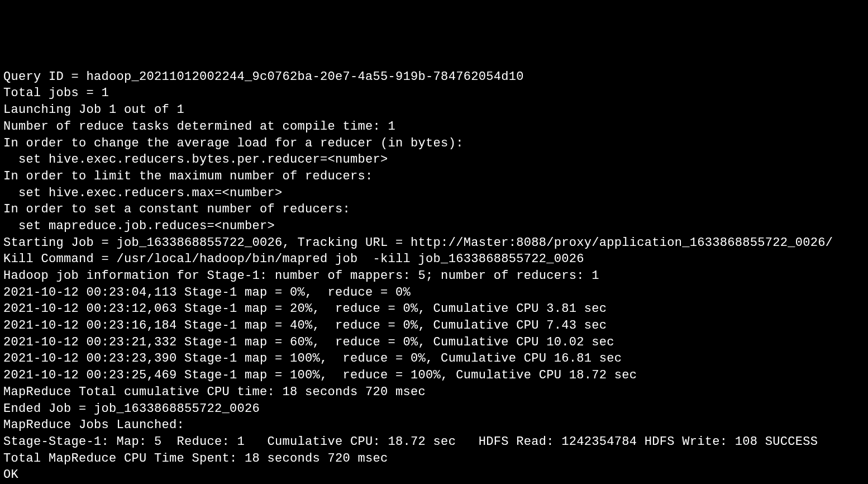 The height and width of the screenshot is (484, 868). What do you see at coordinates (434, 144) in the screenshot?
I see `terminal-line: In order to change the average load for …` at bounding box center [434, 144].